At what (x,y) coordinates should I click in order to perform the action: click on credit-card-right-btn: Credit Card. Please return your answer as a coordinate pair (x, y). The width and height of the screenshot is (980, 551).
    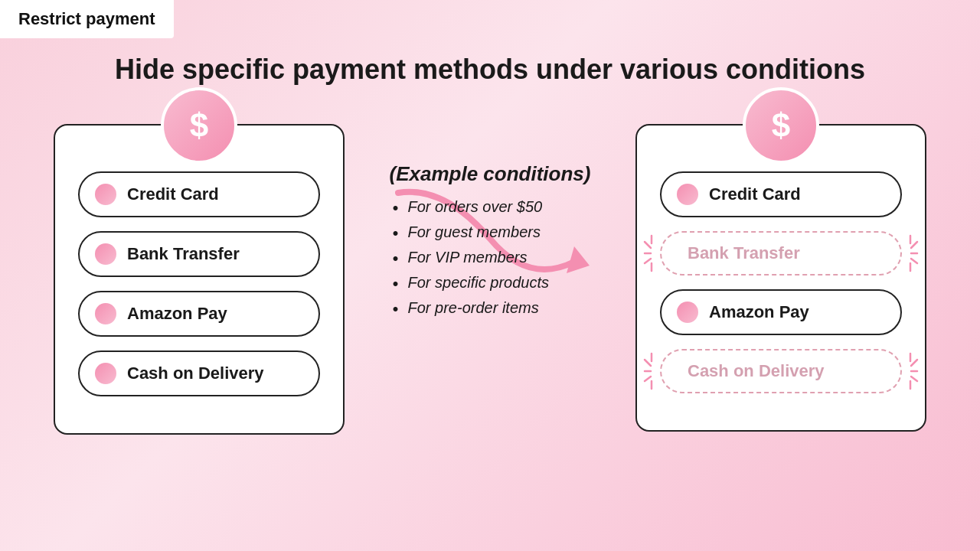
    Looking at the image, I should click on (781, 194).